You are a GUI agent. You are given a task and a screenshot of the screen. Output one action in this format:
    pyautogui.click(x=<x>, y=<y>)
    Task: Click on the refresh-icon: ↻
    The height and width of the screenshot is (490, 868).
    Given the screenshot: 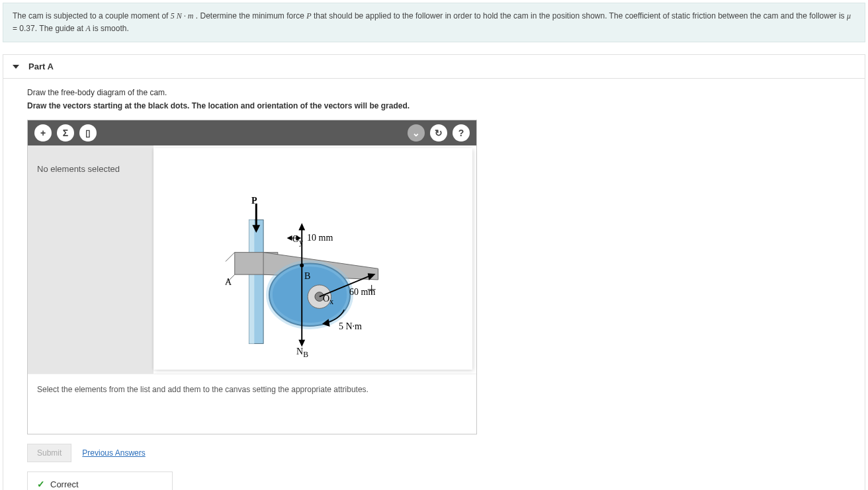 What is the action you would take?
    pyautogui.click(x=439, y=133)
    